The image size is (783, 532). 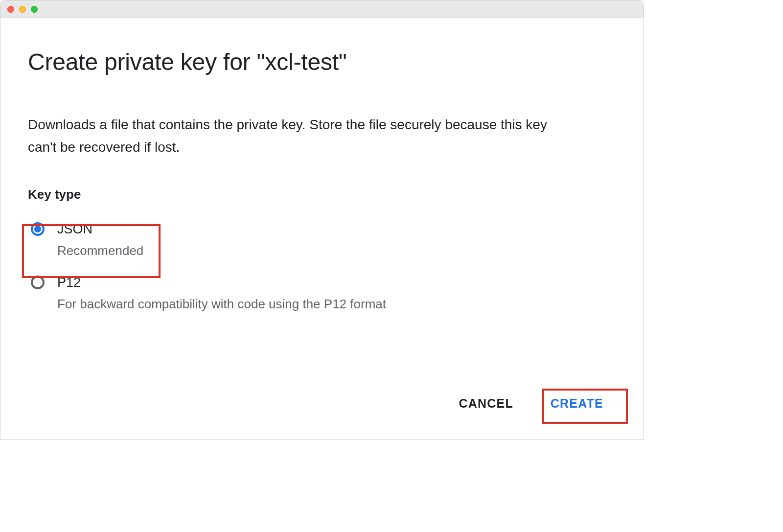 What do you see at coordinates (222, 283) in the screenshot?
I see `radio-label-p12: P12` at bounding box center [222, 283].